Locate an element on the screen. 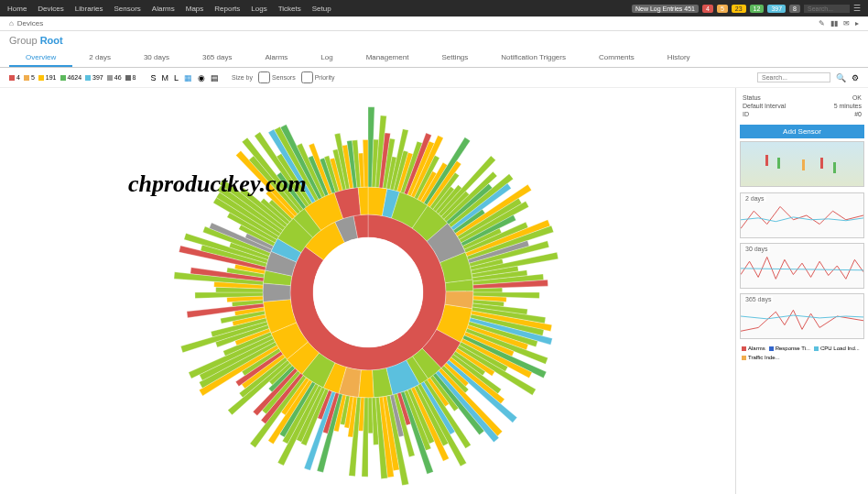 The width and height of the screenshot is (868, 494). status-value: OK is located at coordinates (857, 97).